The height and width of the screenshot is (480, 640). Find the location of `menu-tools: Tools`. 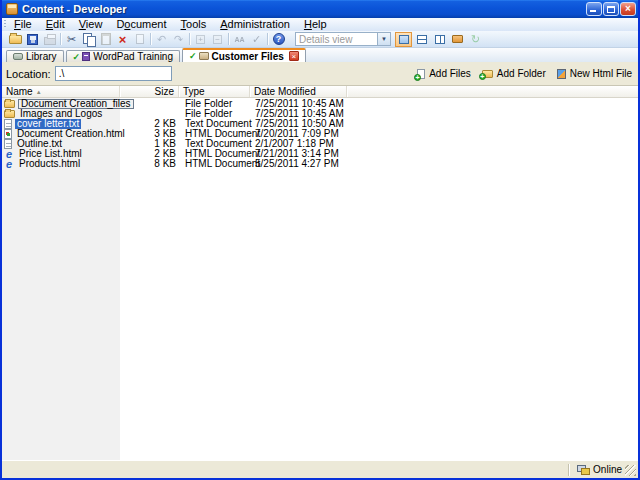

menu-tools: Tools is located at coordinates (194, 24).